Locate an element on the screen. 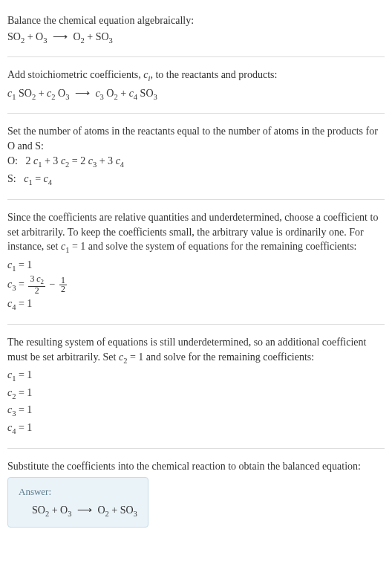  c4-value: c4 = 1 is located at coordinates (196, 305).